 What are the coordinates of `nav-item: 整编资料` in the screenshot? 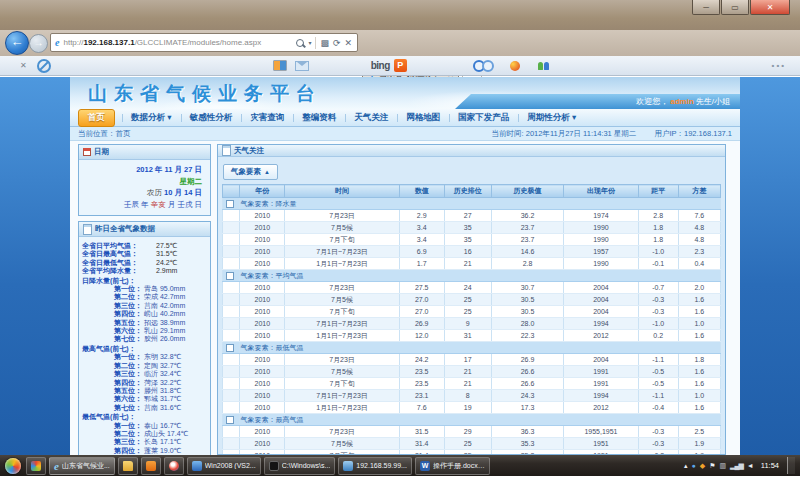 It's located at (319, 118).